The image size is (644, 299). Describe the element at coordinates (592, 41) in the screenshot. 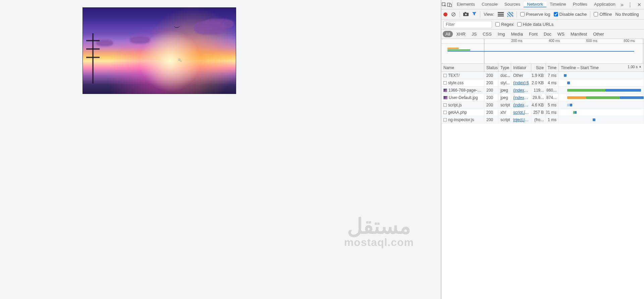

I see `overview-tick: 600 ms` at that location.